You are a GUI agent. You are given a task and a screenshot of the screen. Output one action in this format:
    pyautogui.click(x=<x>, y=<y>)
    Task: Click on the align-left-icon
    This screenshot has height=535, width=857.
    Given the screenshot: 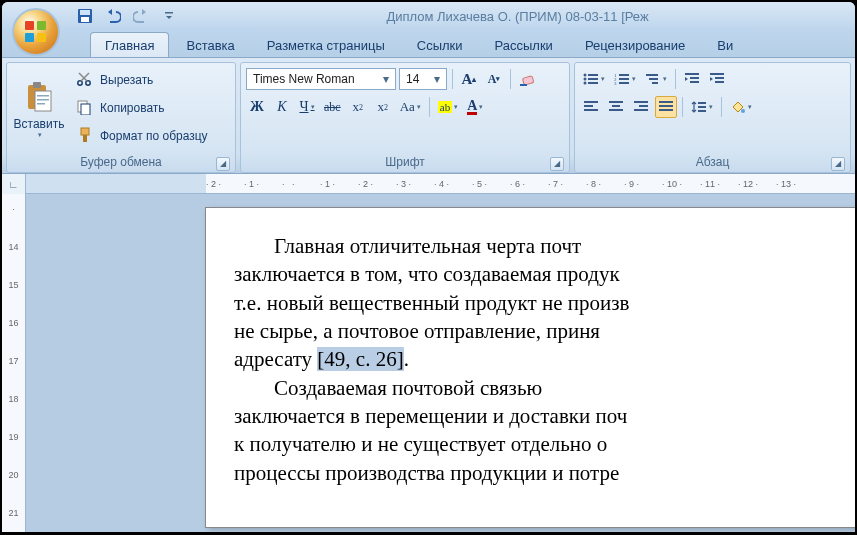 What is the action you would take?
    pyautogui.click(x=591, y=107)
    